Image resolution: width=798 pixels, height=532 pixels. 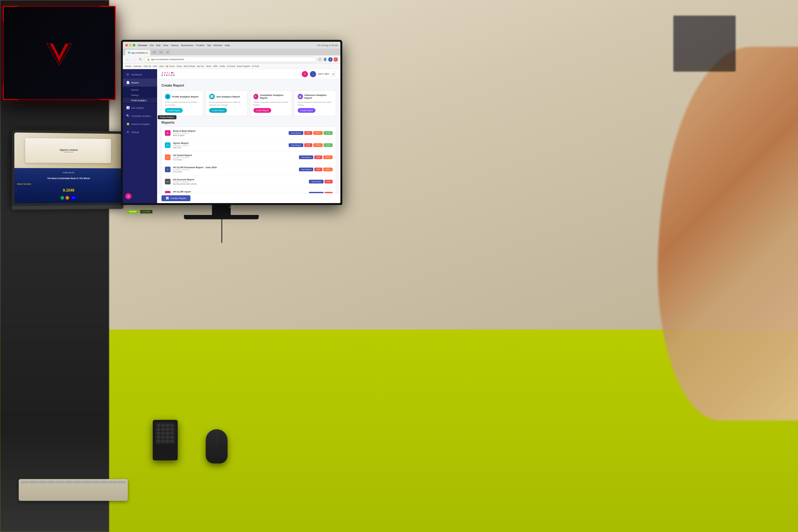 What do you see at coordinates (255, 66) in the screenshot?
I see `bookmark-ai-tools: AI Tools` at bounding box center [255, 66].